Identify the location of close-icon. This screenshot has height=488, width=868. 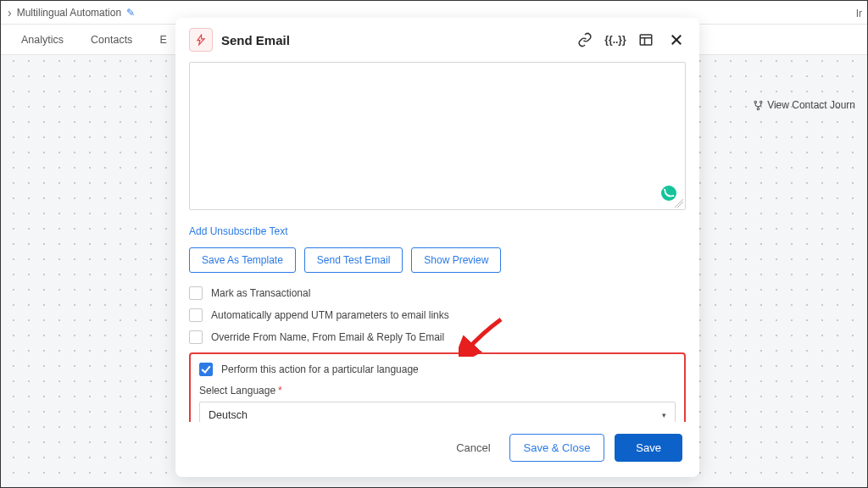
(676, 40).